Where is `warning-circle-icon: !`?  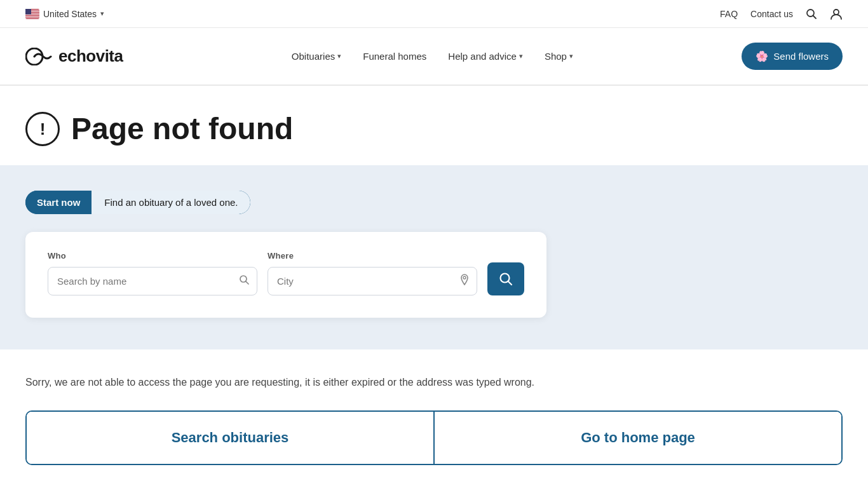
warning-circle-icon: ! is located at coordinates (43, 129).